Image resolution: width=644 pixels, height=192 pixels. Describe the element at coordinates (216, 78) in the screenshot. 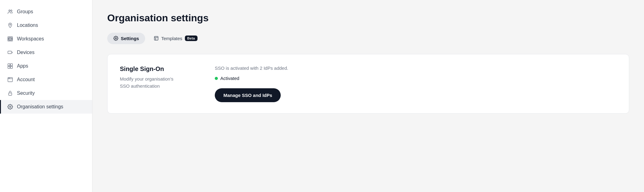

I see `status-dot` at that location.